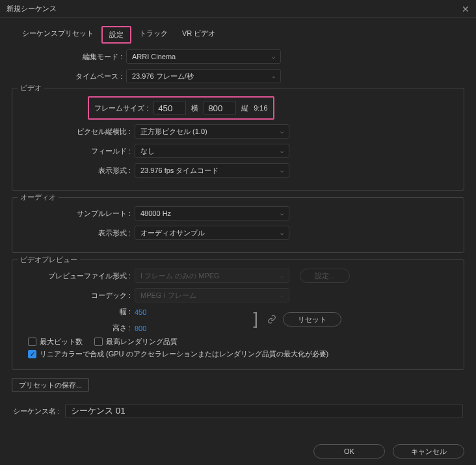 This screenshot has height=465, width=476. Describe the element at coordinates (349, 451) in the screenshot. I see `ok-button: OK` at that location.